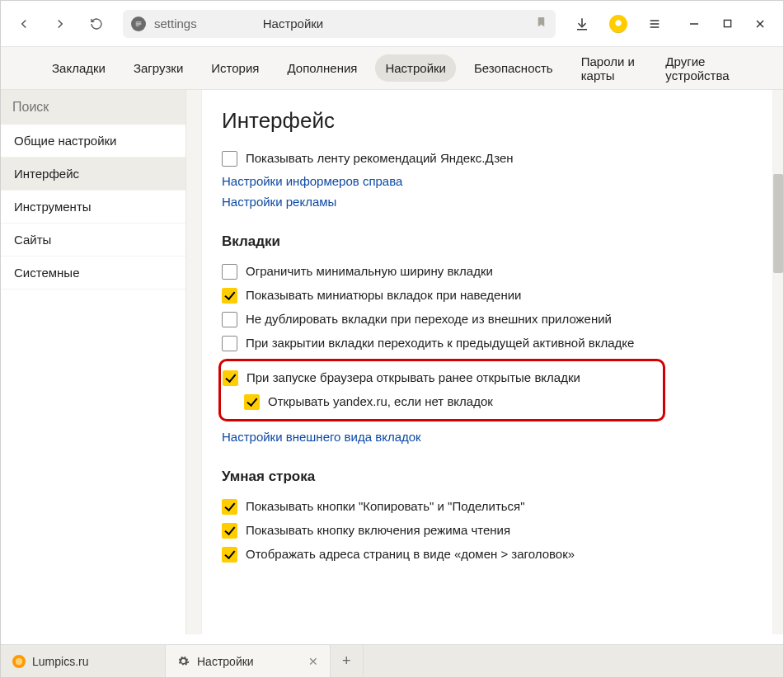 The width and height of the screenshot is (784, 678). What do you see at coordinates (442, 390) in the screenshot?
I see `highlighted-options: При запуске браузера открывать ранее отк…` at bounding box center [442, 390].